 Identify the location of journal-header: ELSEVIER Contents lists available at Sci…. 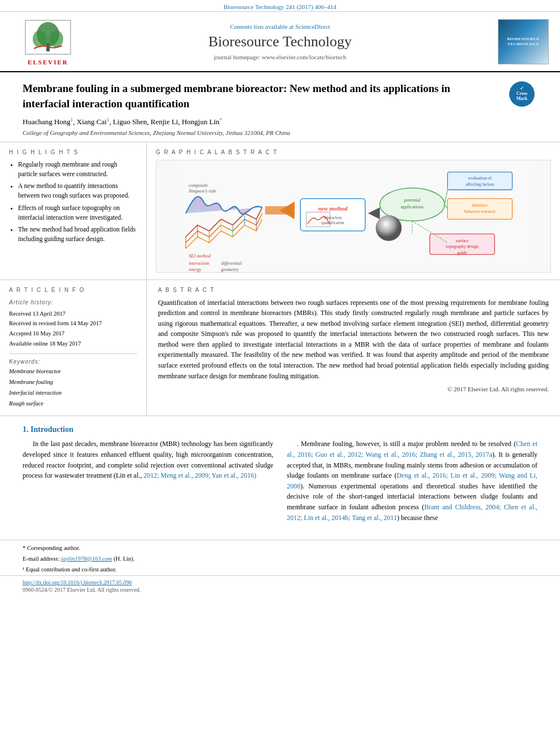
(280, 42).